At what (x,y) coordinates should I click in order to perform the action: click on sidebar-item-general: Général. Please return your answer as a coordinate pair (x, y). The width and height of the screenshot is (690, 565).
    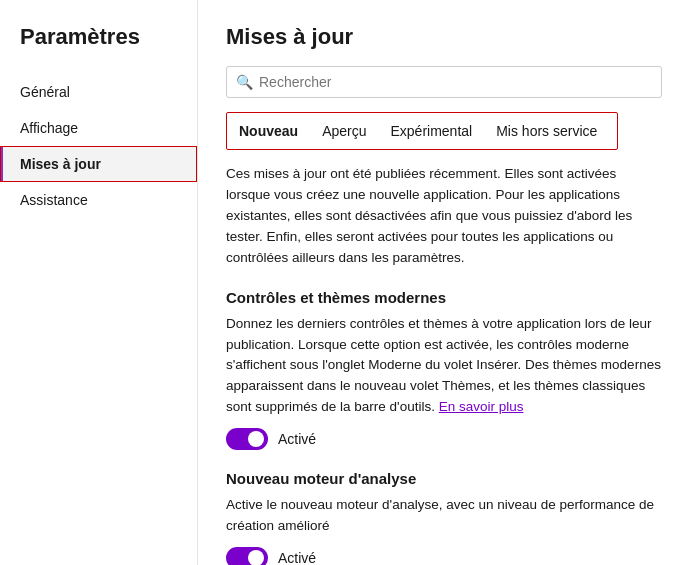
    Looking at the image, I should click on (98, 92).